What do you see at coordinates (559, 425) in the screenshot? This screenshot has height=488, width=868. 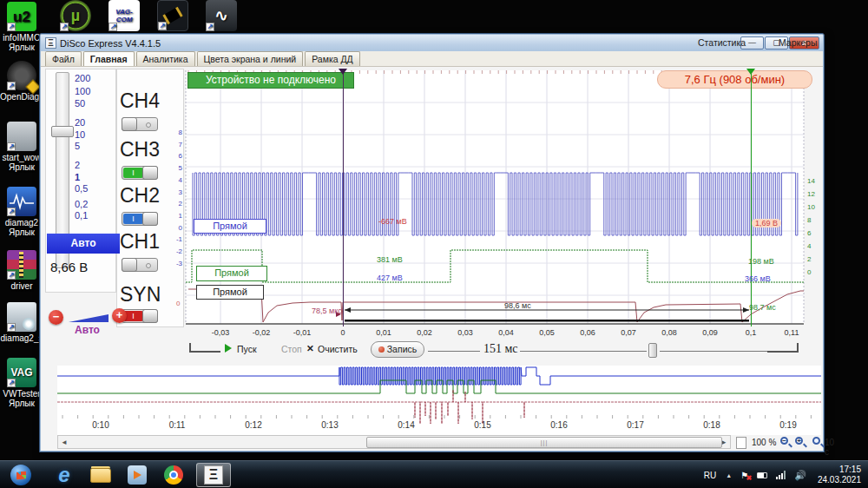 I see `svg-text: 0:16` at bounding box center [559, 425].